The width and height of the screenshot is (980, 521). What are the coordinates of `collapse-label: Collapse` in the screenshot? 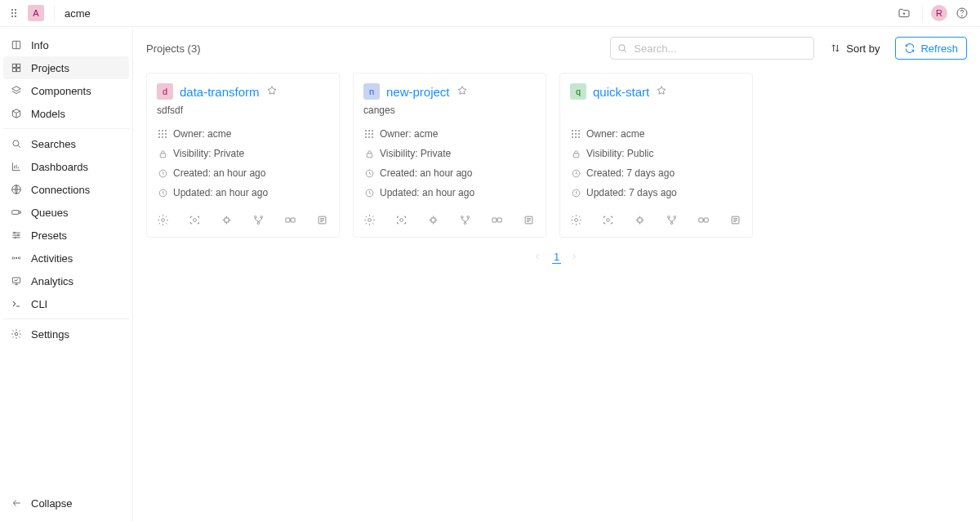 It's located at (52, 503).